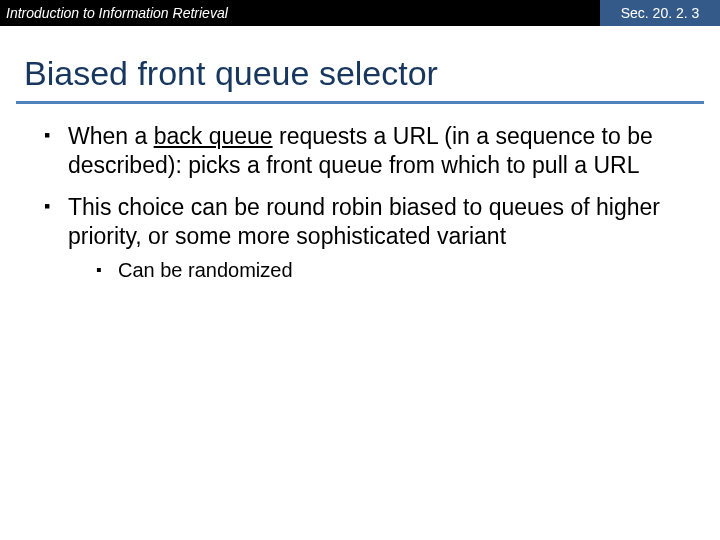 The width and height of the screenshot is (720, 540). I want to click on bullet-1: When a back queue requests a URL (in a s…, so click(368, 152).